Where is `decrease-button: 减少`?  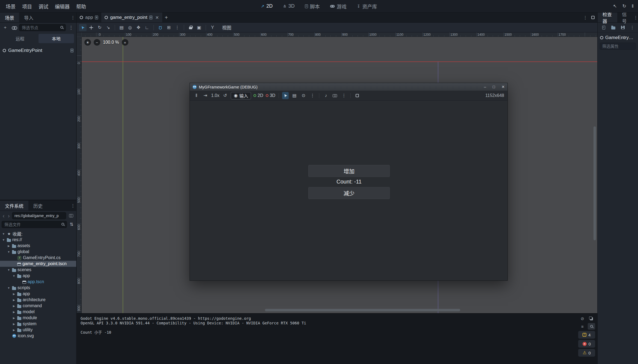 decrease-button: 减少 is located at coordinates (349, 193).